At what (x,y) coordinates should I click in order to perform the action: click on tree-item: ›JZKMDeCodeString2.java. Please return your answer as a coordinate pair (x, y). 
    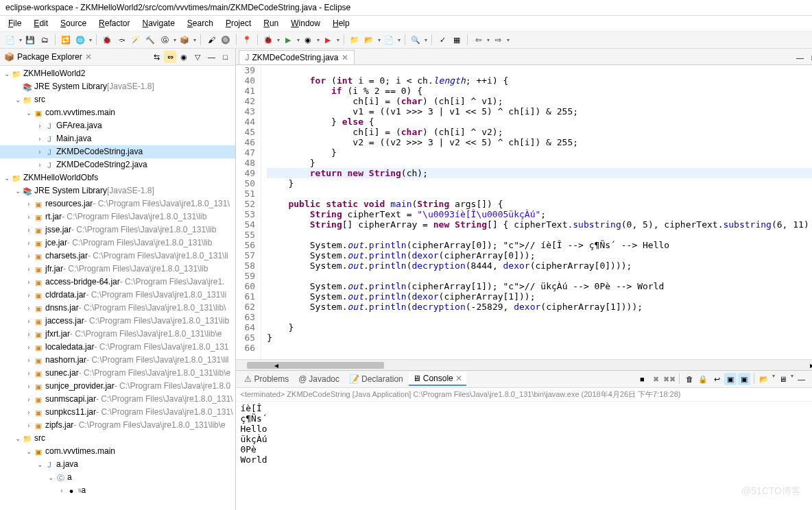
    Looking at the image, I should click on (118, 165).